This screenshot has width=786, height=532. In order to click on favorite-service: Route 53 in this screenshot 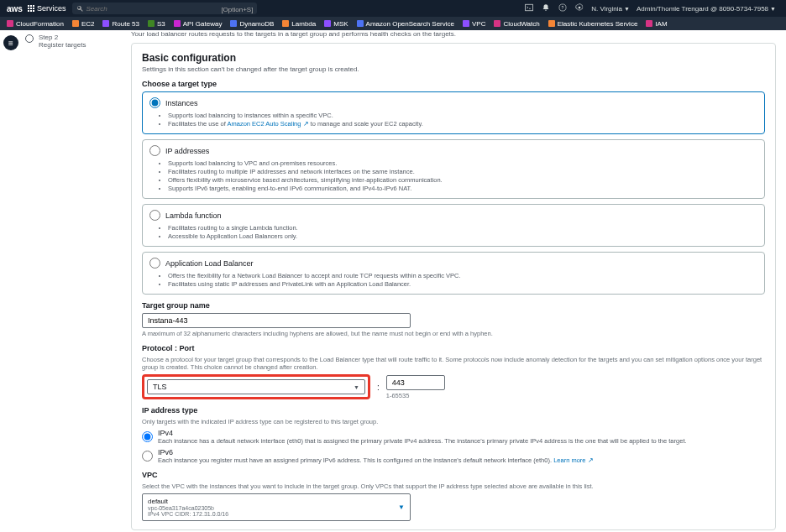, I will do `click(121, 23)`.